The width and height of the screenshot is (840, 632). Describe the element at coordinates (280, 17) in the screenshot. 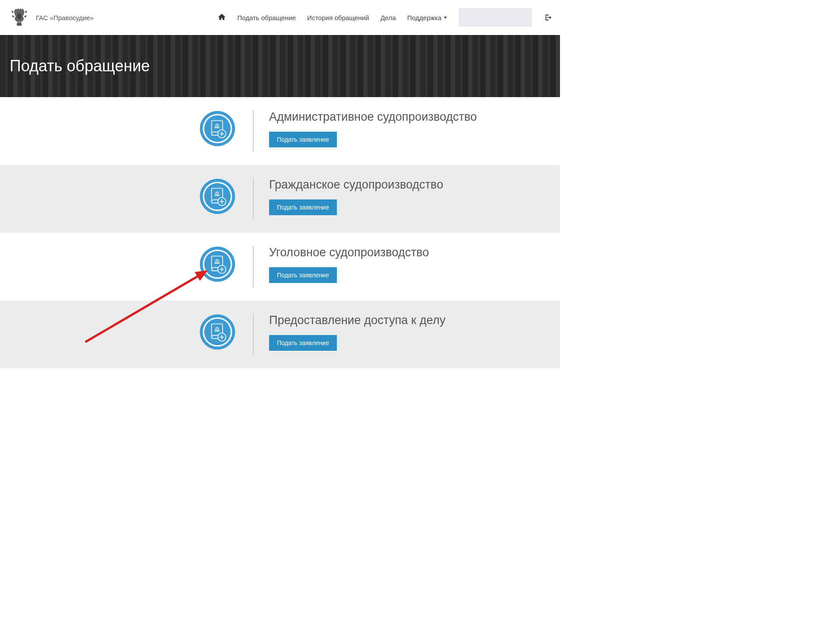

I see `header: ГАС «Правосудие» Подать обращение Истори…` at that location.